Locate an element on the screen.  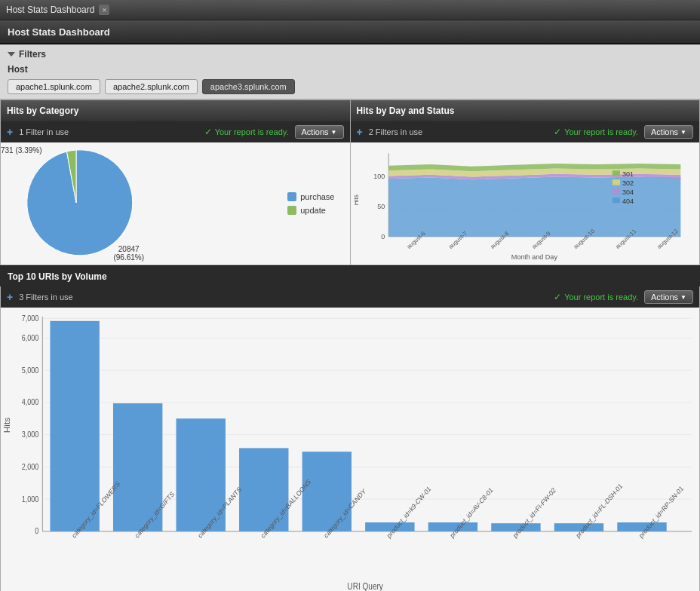
pie-label-small: 731 (3.39%) is located at coordinates (21, 151).